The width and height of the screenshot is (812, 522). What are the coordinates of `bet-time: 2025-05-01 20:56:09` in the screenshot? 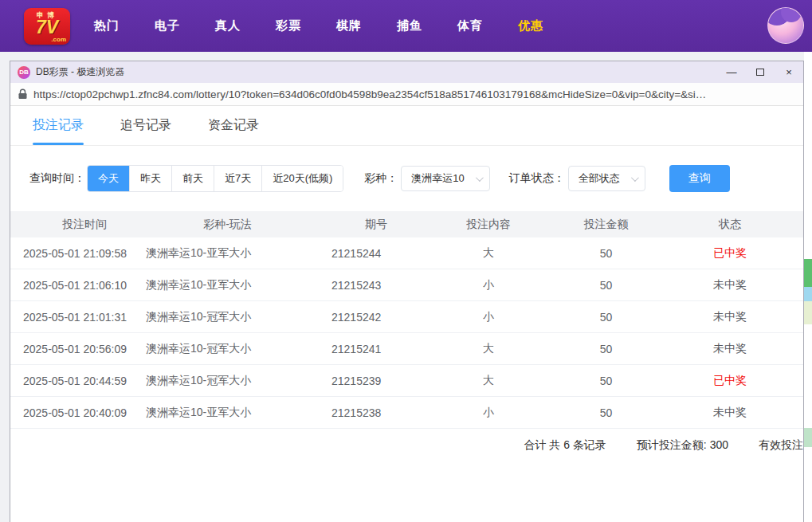 It's located at (78, 349).